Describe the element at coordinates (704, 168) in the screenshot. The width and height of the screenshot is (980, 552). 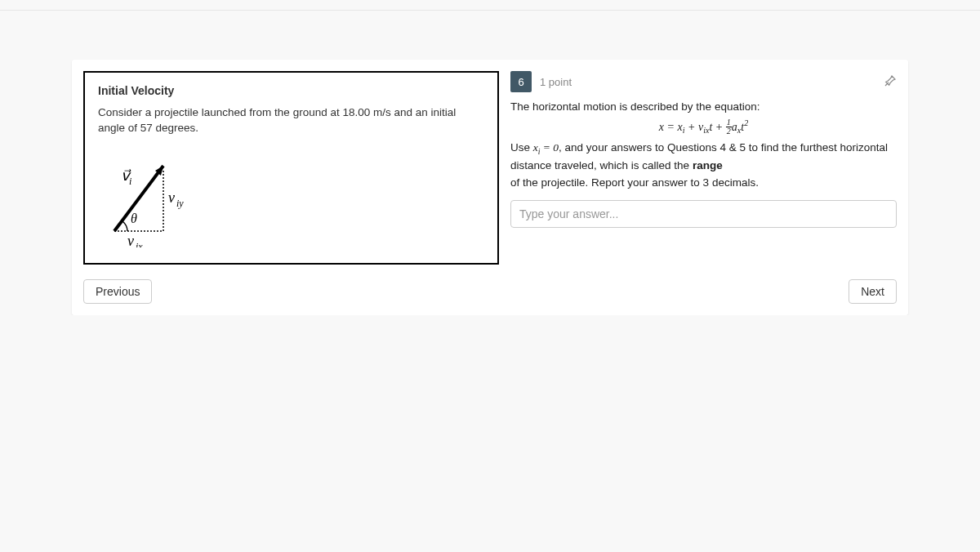
I see `question-panel: 6 1 point The horizontal motion is descr…` at that location.